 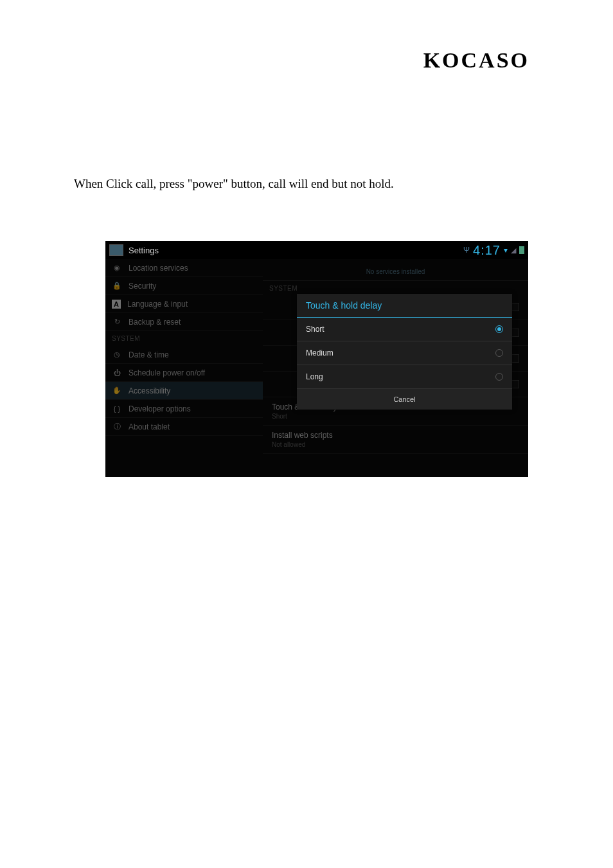 I want to click on hand-icon: ✋, so click(x=117, y=391).